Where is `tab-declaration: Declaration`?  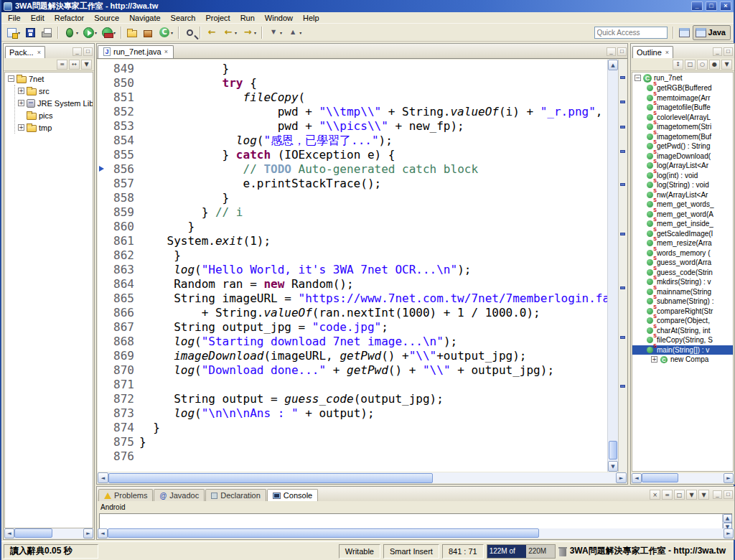 tab-declaration: Declaration is located at coordinates (235, 495).